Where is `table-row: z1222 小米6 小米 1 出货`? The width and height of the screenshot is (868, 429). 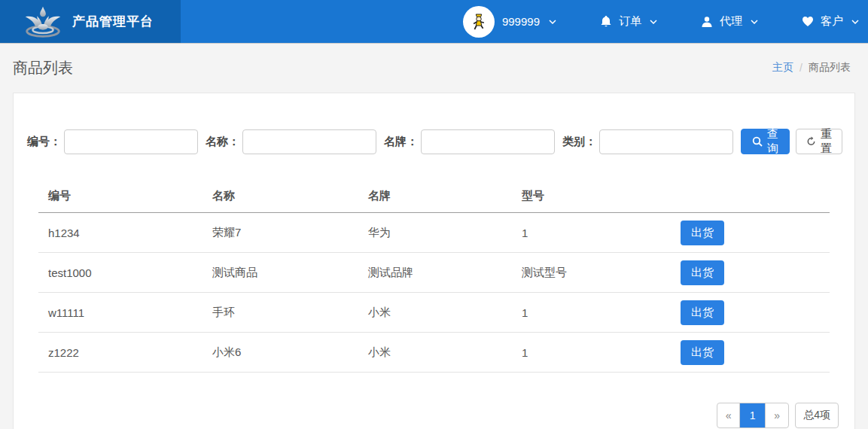
table-row: z1222 小米6 小米 1 出货 is located at coordinates (434, 352).